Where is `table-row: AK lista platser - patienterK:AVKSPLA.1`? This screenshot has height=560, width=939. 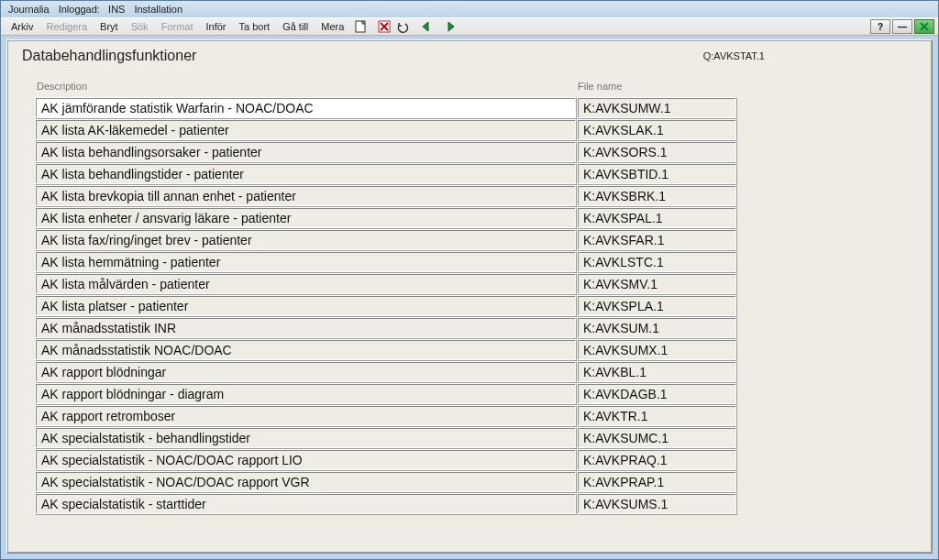
table-row: AK lista platser - patienterK:AVKSPLA.1 is located at coordinates (478, 306).